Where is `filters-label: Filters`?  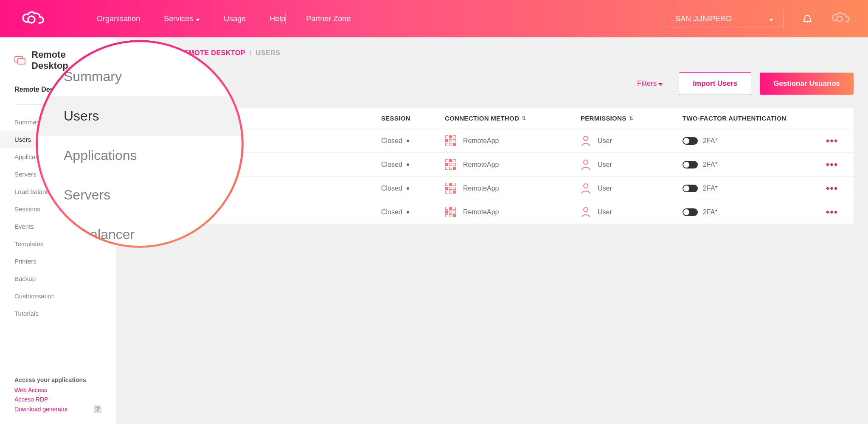
filters-label: Filters is located at coordinates (647, 84).